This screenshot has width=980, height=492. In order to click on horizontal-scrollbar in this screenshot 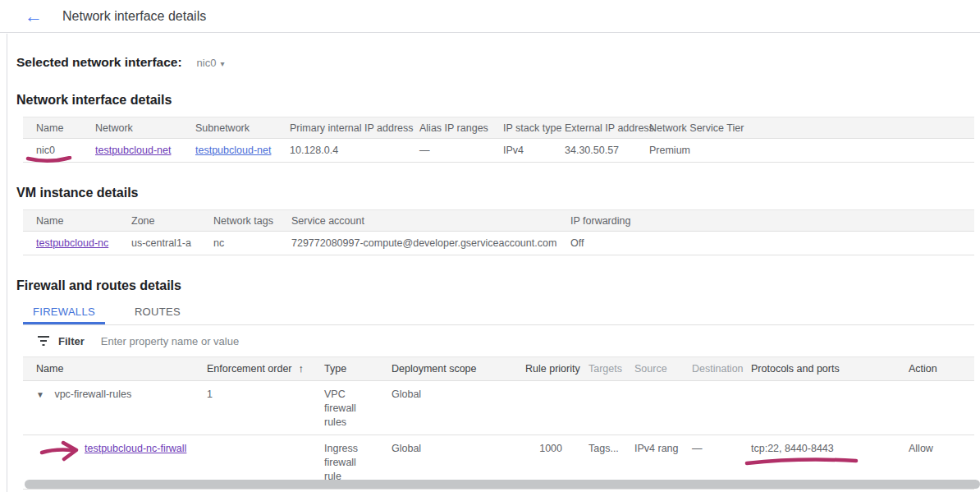, I will do `click(490, 485)`.